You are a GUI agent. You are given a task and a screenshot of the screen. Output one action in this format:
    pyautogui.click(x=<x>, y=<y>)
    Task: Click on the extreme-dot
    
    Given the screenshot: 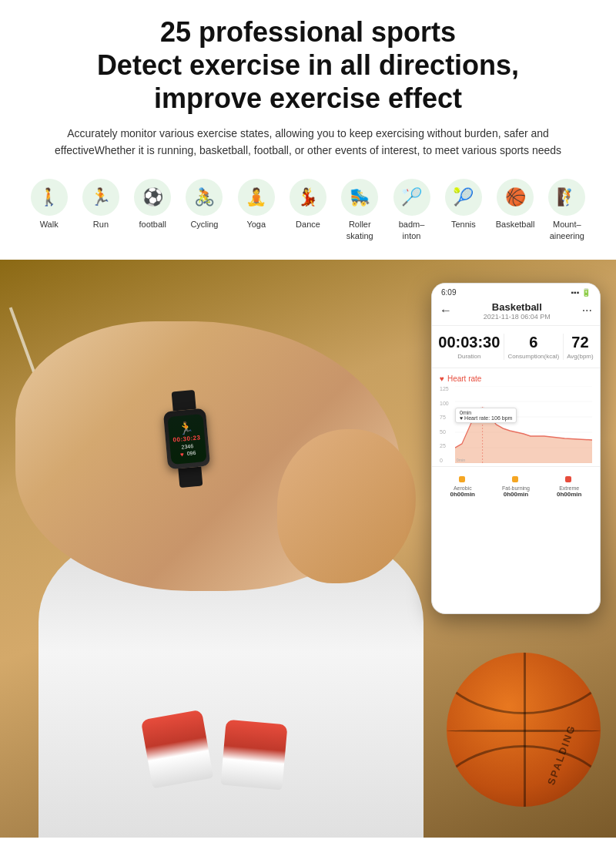 What is the action you would take?
    pyautogui.click(x=568, y=479)
    